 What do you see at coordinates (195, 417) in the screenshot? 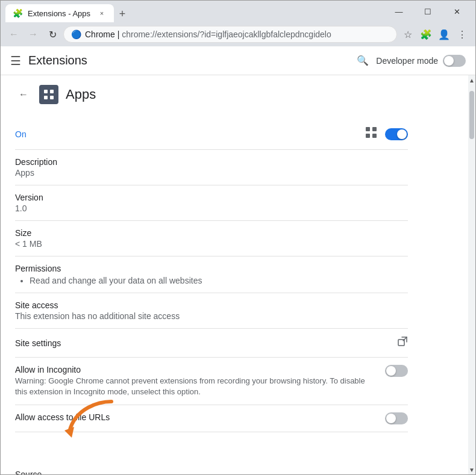
I see `allow-file-access-title: Allow access to file URLs` at bounding box center [195, 417].